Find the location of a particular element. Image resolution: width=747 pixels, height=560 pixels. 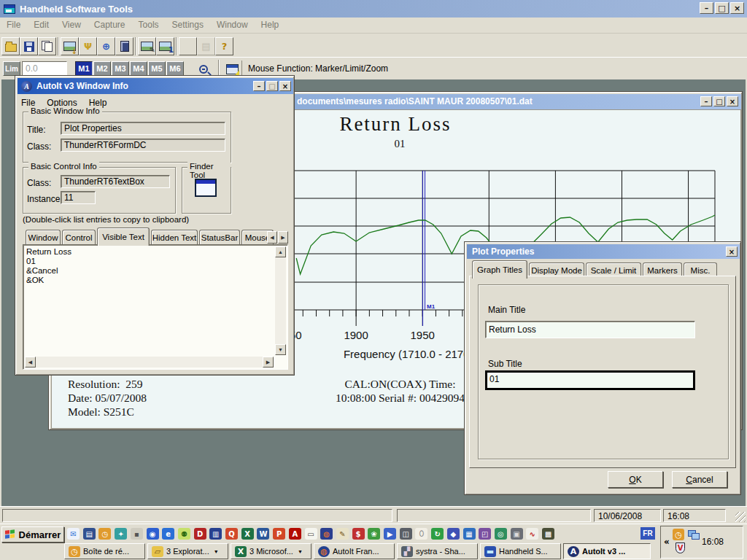

tray-time: 16:08 is located at coordinates (713, 542).